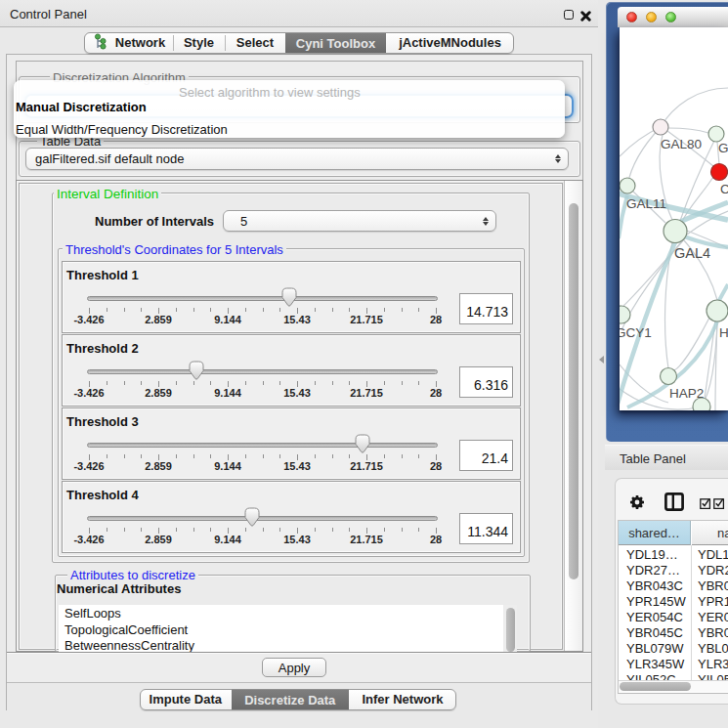  Describe the element at coordinates (723, 149) in the screenshot. I see `svg-text: GA` at that location.